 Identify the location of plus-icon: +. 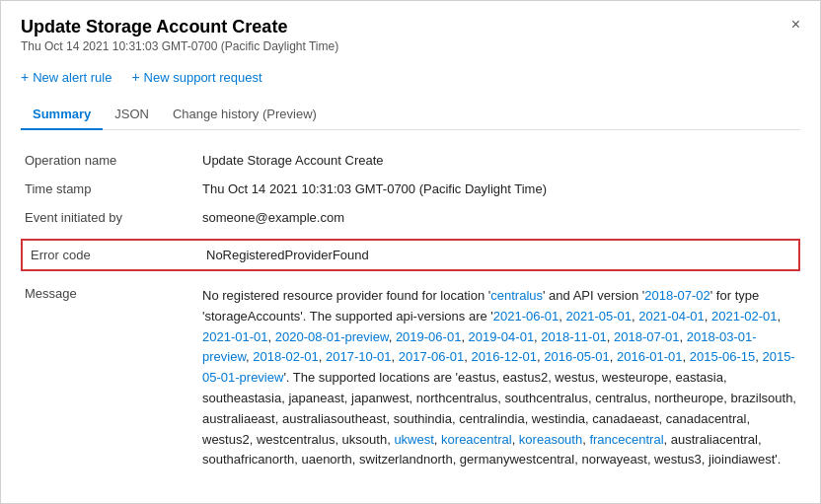
(25, 77).